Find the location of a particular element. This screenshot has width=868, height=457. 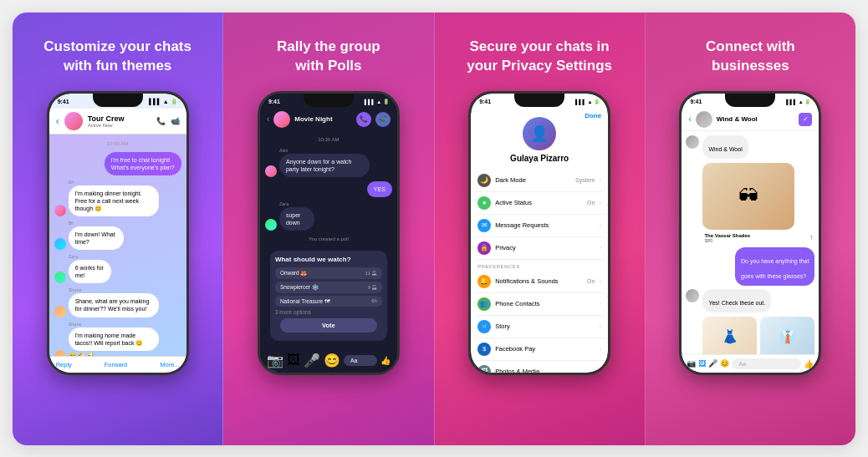

biz-footer-icons: 📷 🖼 🎤 😊 is located at coordinates (707, 363).